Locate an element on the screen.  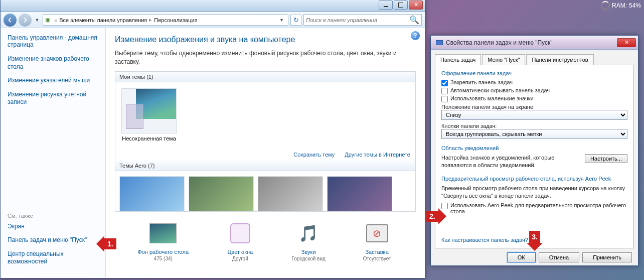
lock-taskbar-checkbox is located at coordinates (444, 83).